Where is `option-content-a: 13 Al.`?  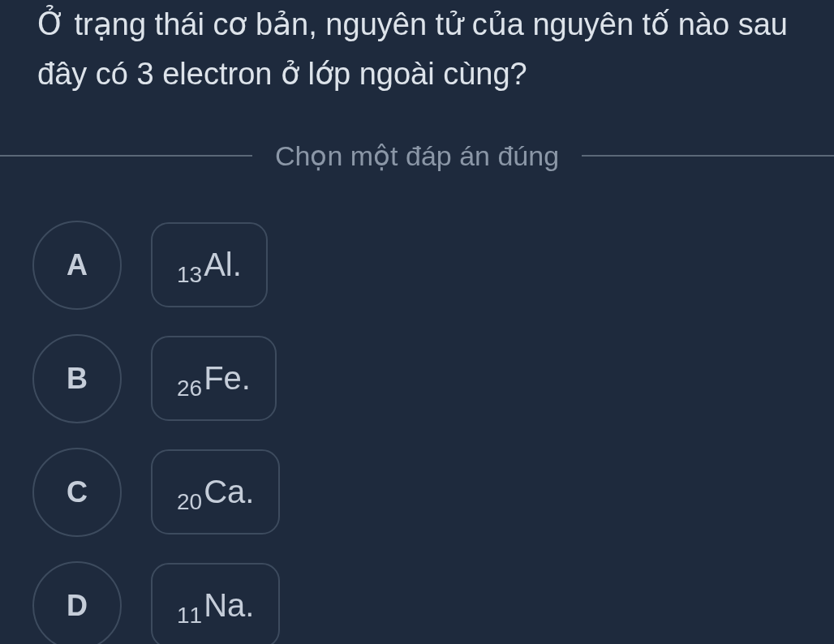
option-content-a: 13 Al. is located at coordinates (209, 264).